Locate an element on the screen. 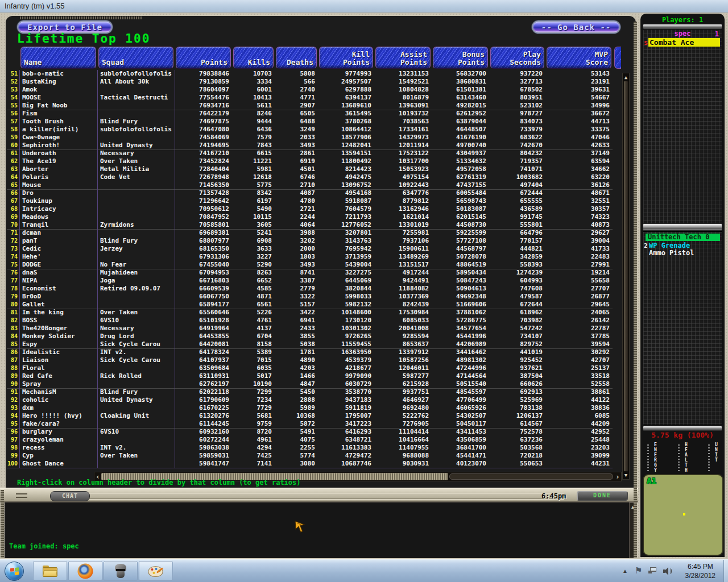  table-row: 81Im the kingOver Taken65560646522634221… is located at coordinates (309, 313).